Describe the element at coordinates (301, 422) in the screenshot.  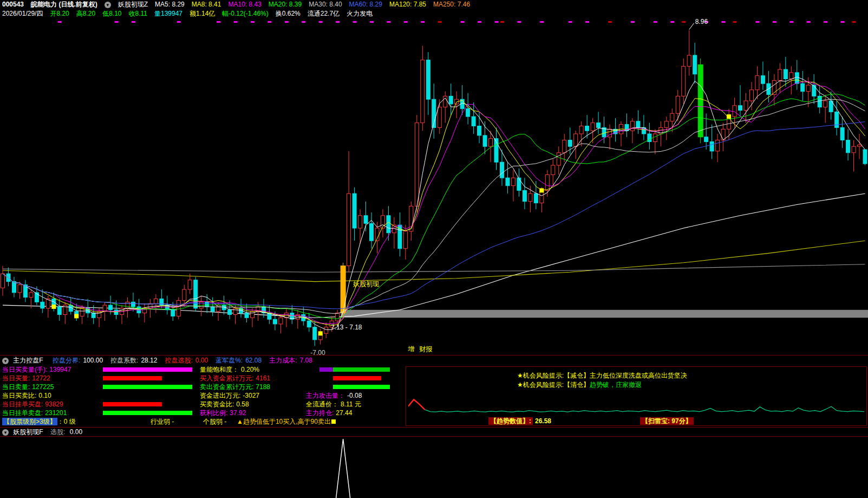
I see `hint-row: 个股弱 -▲趋势值低于10买入,高于90卖出` at that location.